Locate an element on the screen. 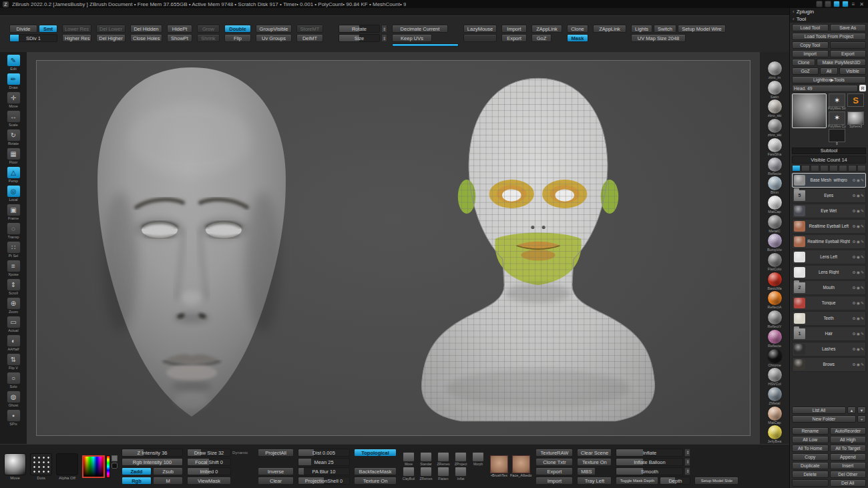 Image resolution: width=868 pixels, height=488 pixels. window-close-icon is located at coordinates (861, 4).